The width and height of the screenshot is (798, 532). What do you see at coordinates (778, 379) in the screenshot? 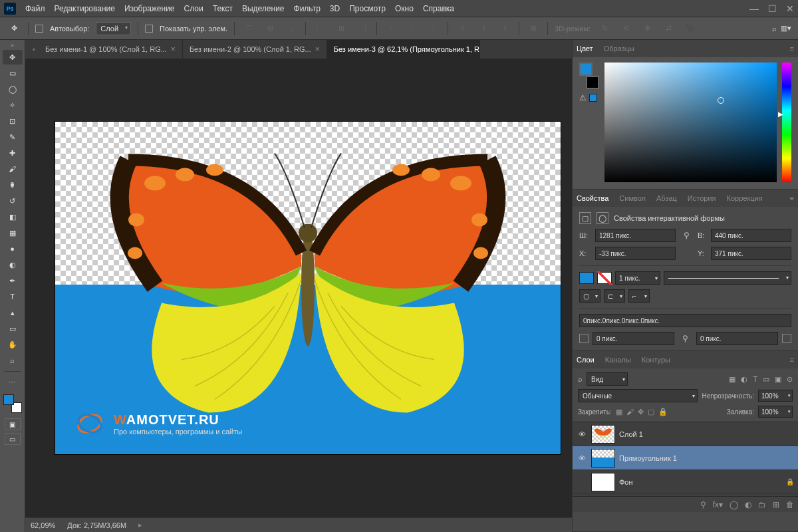
I see `filter-smart-icon: ▣` at bounding box center [778, 379].